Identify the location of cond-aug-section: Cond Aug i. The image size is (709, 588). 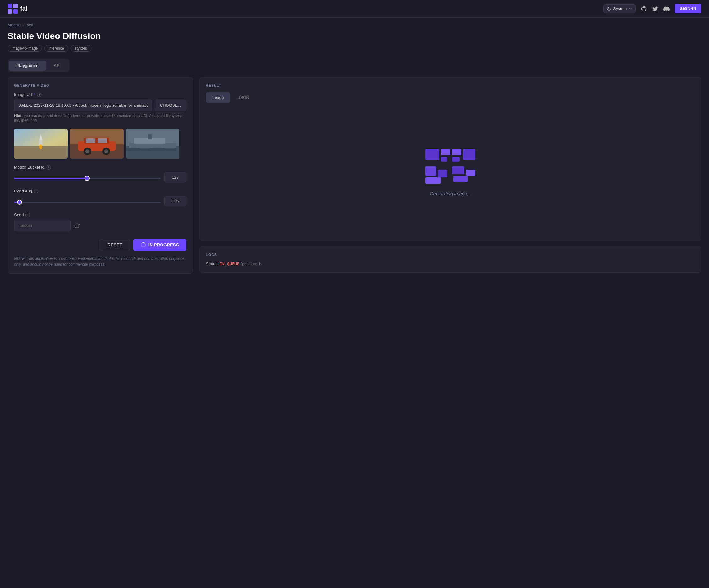
(100, 197).